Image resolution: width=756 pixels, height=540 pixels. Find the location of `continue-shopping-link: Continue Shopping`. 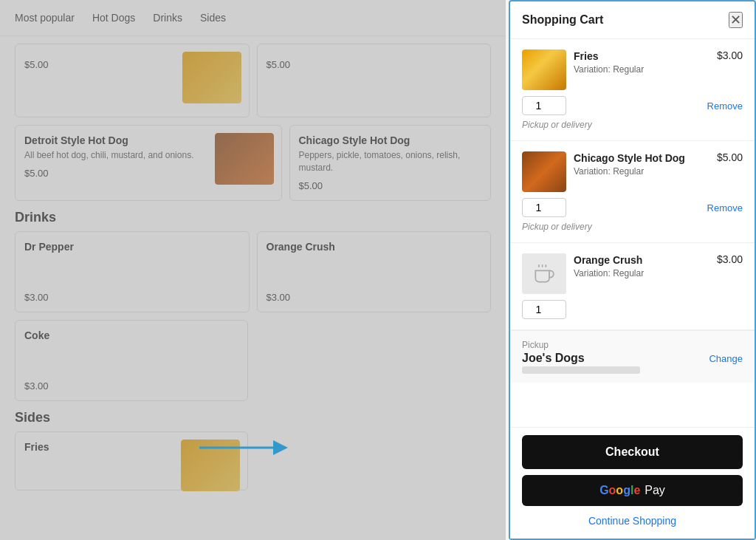

continue-shopping-link: Continue Shopping is located at coordinates (632, 521).